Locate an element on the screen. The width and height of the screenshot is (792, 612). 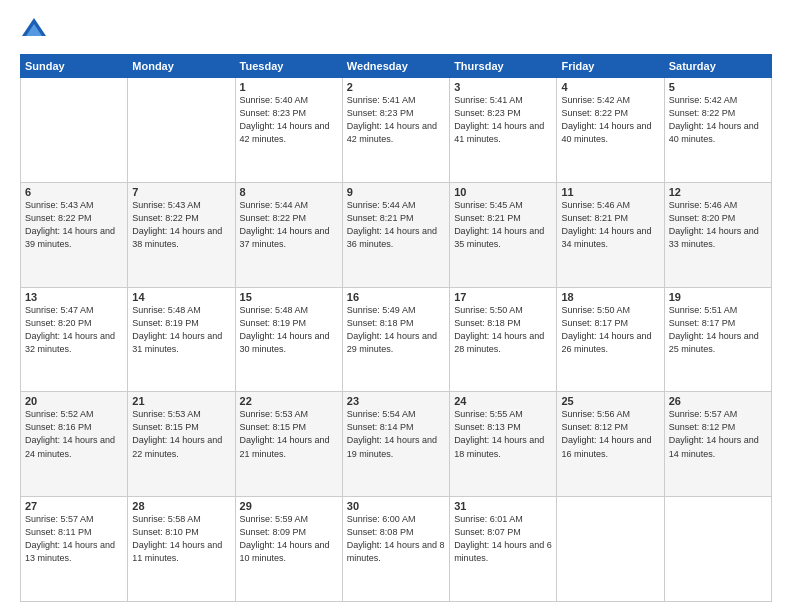
day-number: 24 is located at coordinates (503, 401).